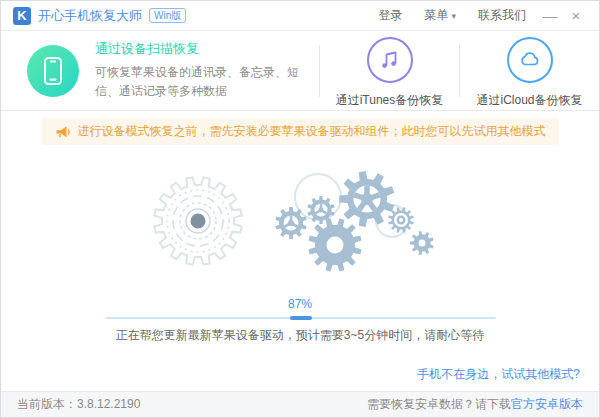 Image resolution: width=600 pixels, height=418 pixels. I want to click on logo-letter: K, so click(22, 16).